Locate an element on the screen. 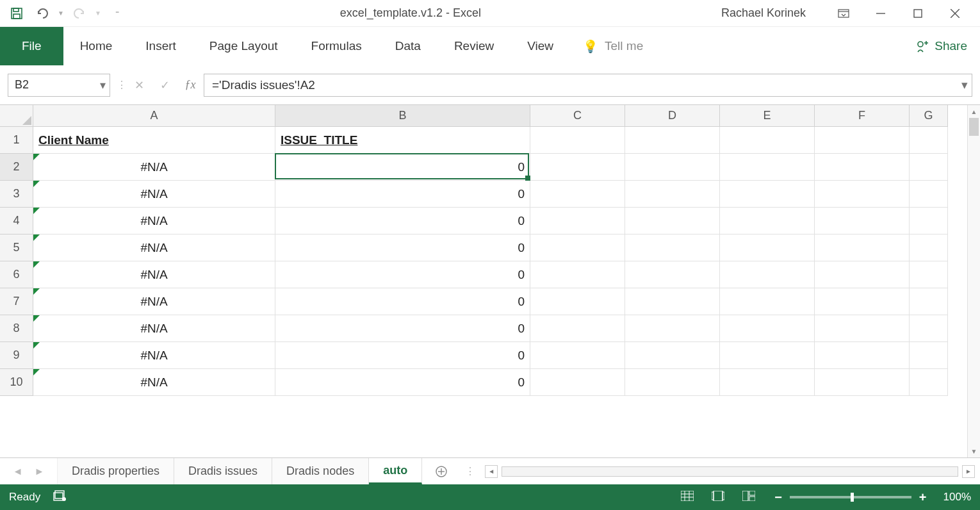 The image size is (980, 510). cell-E3 is located at coordinates (767, 194).